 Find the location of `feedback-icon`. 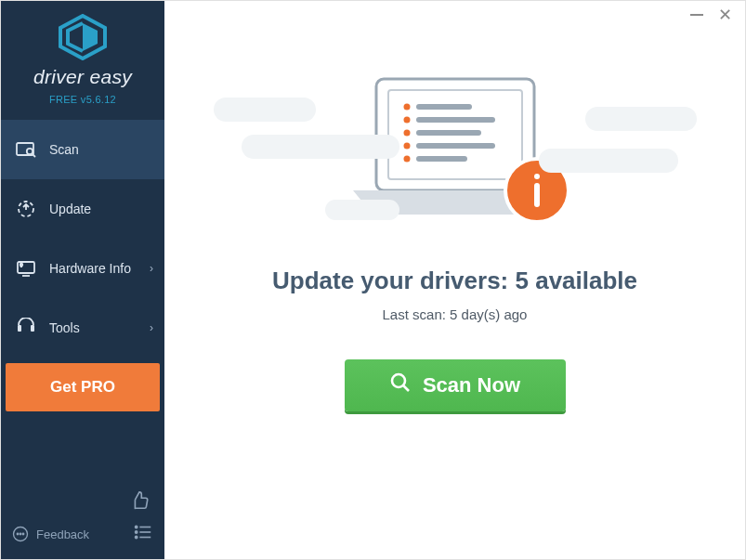

feedback-icon is located at coordinates (20, 534).